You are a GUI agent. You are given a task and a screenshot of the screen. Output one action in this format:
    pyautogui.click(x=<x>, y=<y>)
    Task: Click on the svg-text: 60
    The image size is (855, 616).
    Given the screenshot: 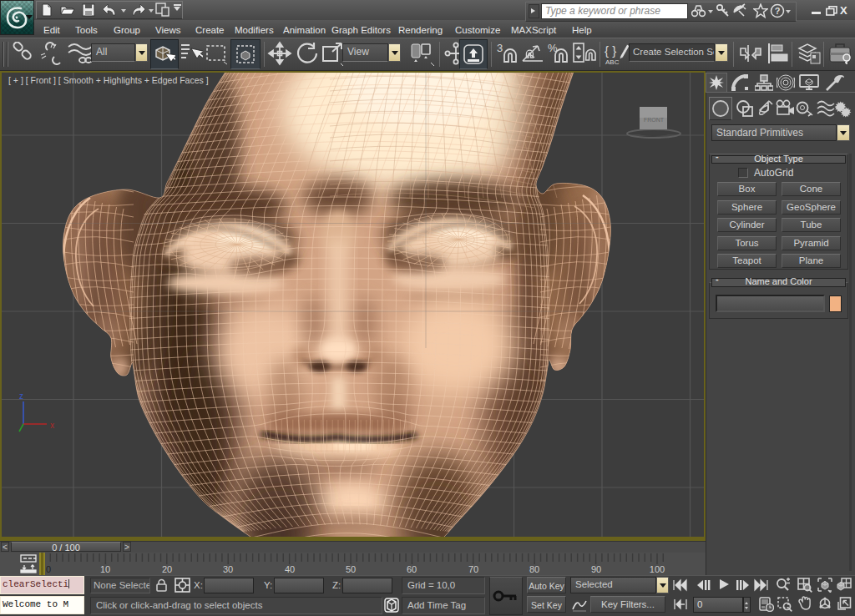 What is the action you would take?
    pyautogui.click(x=412, y=569)
    